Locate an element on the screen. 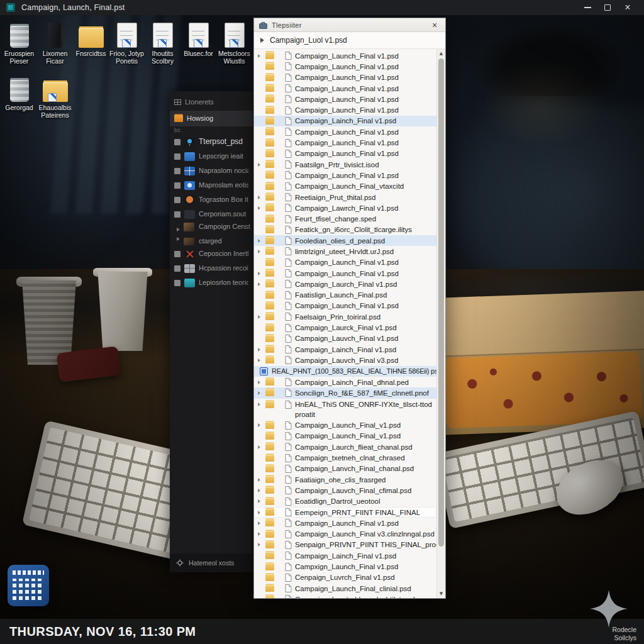 Image resolution: width=644 pixels, height=644 pixels. file-row: Campxign_Launch_Final v1.psd is located at coordinates (345, 566).